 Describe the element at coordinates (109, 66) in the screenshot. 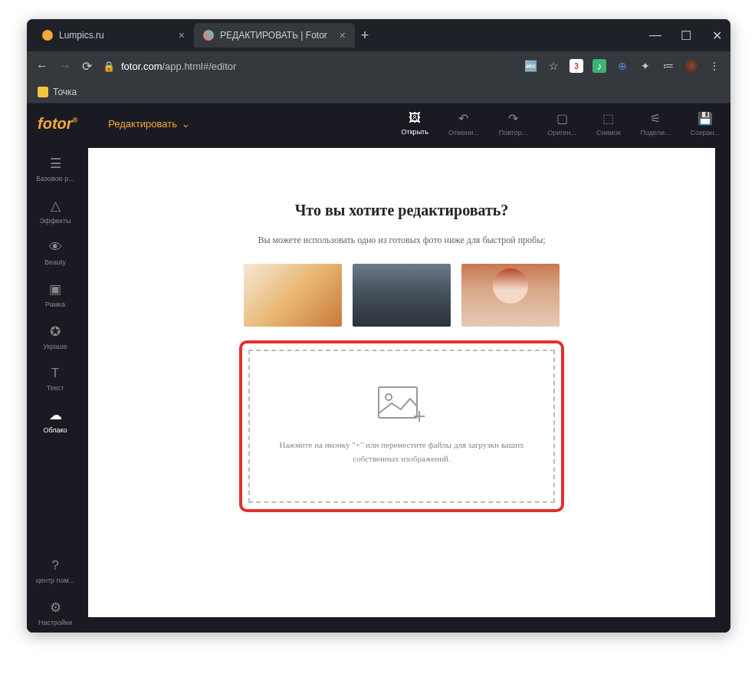

I see `lock-icon: 🔒` at that location.